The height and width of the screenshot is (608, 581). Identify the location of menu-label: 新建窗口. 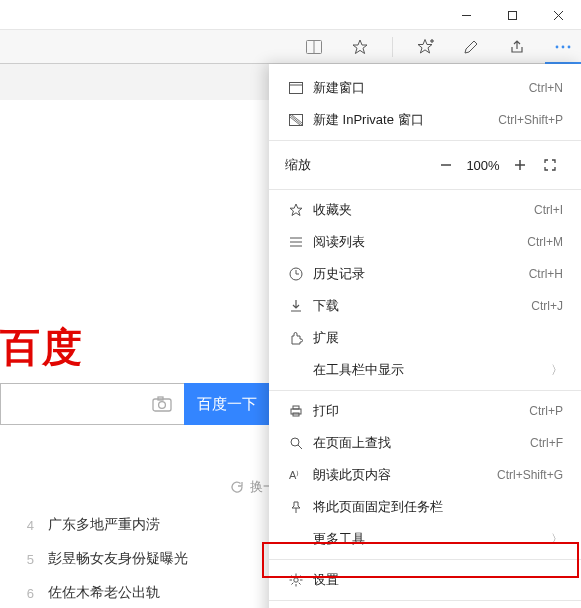
(421, 88).